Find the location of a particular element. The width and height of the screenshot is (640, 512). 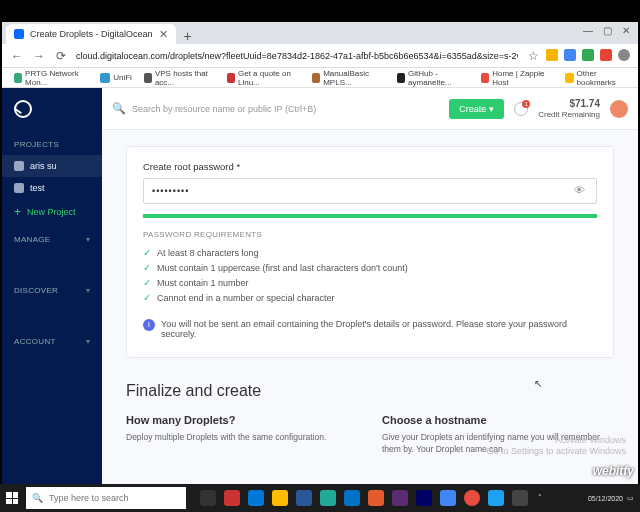

window-maximize: ▢ is located at coordinates (608, 30).